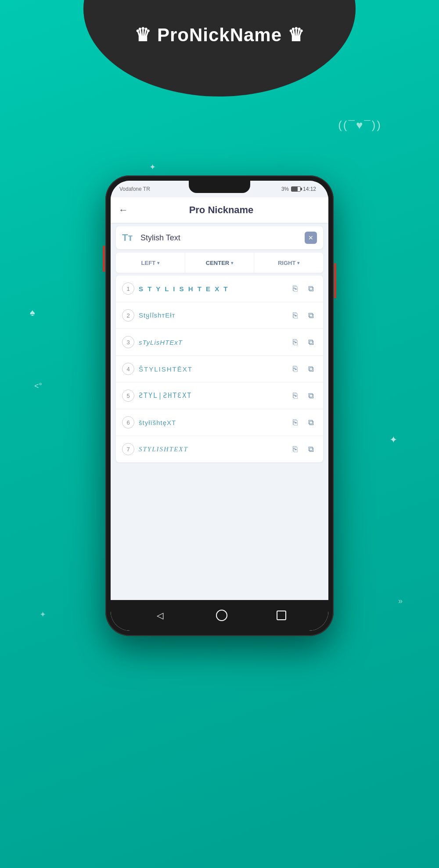 Image resolution: width=439 pixels, height=868 pixels. What do you see at coordinates (212, 423) in the screenshot?
I see `result-text-6: štyłïšhtęXT` at bounding box center [212, 423].